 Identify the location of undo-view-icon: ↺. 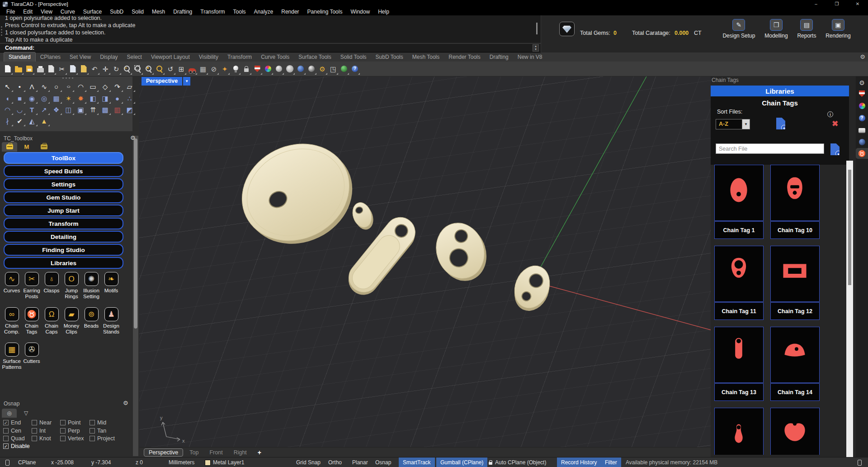
(170, 69).